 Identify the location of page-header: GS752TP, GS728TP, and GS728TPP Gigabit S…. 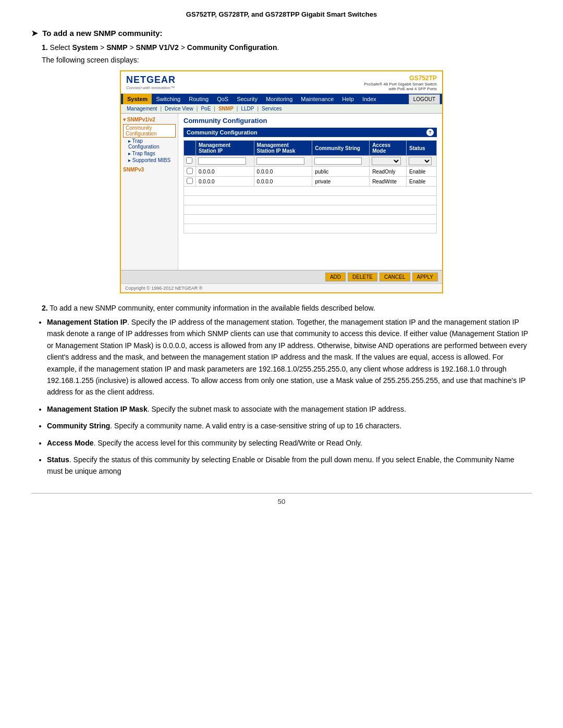
(282, 15).